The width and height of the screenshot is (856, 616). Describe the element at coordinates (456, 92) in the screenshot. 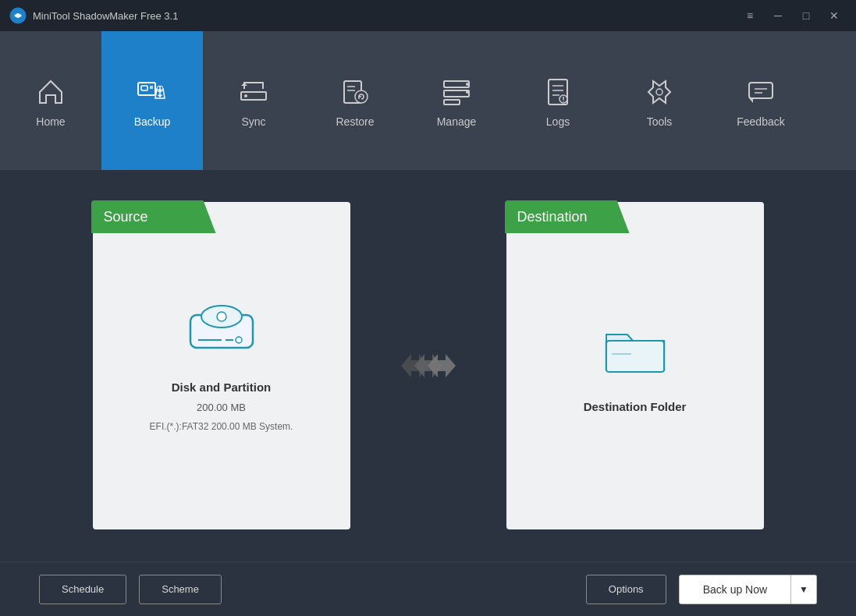

I see `manage-icon` at that location.